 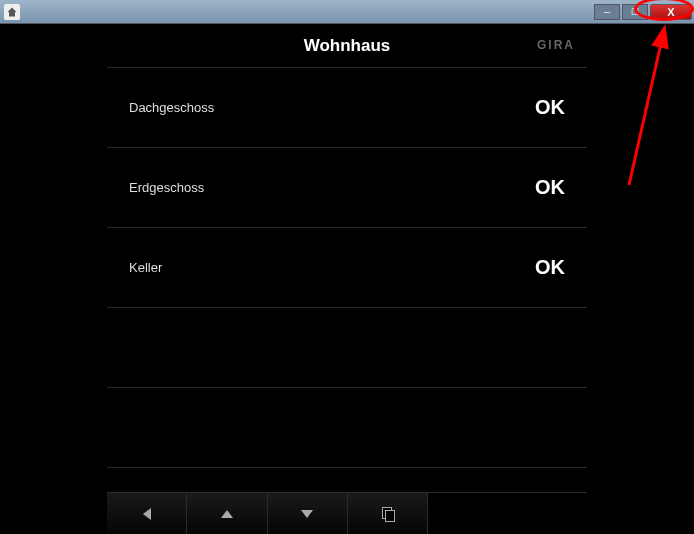 What do you see at coordinates (508, 514) in the screenshot?
I see `toolbar-spacer` at bounding box center [508, 514].